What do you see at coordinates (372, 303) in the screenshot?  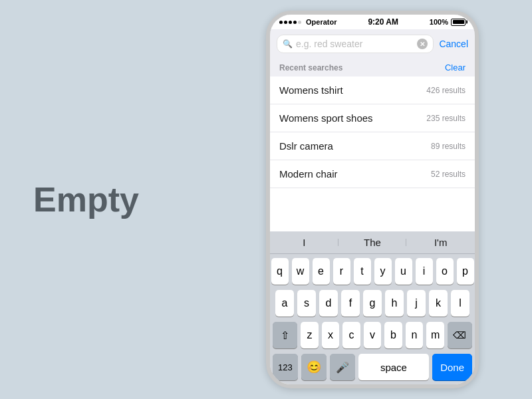 I see `key-rows: q w e r t y u i o p a s d f g` at bounding box center [372, 303].